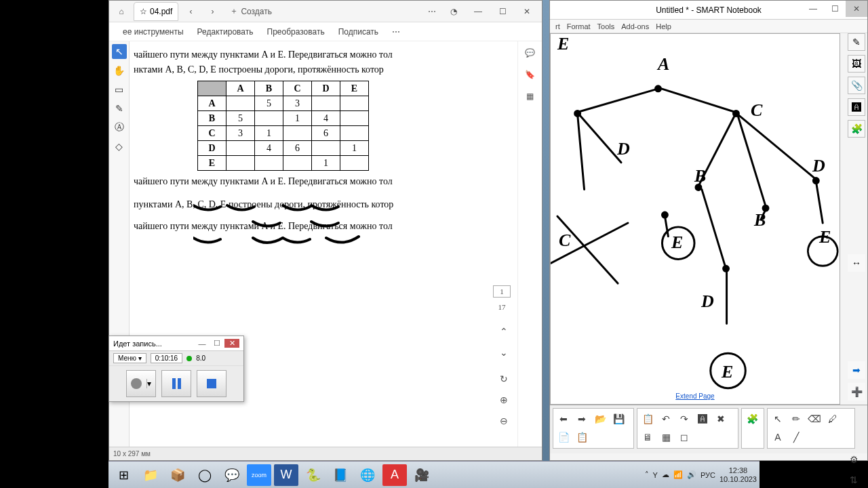  What do you see at coordinates (502, 291) in the screenshot?
I see `page-current: 1` at bounding box center [502, 291].